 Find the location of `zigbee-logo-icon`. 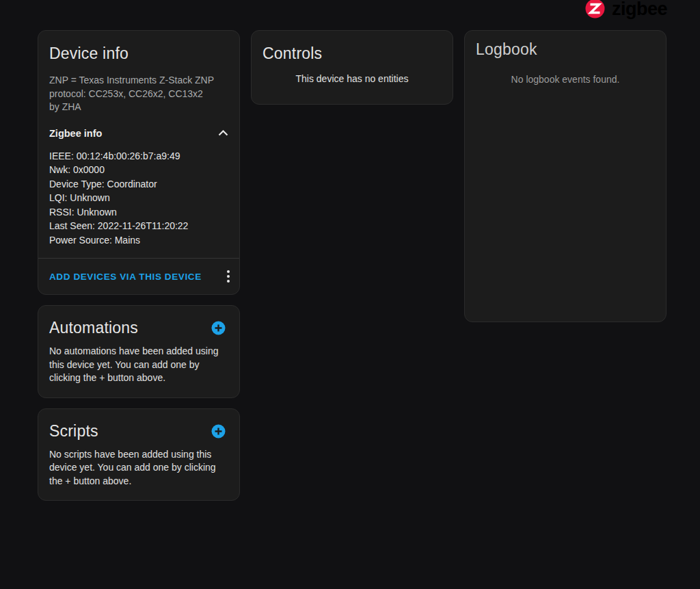

zigbee-logo-icon is located at coordinates (595, 10).